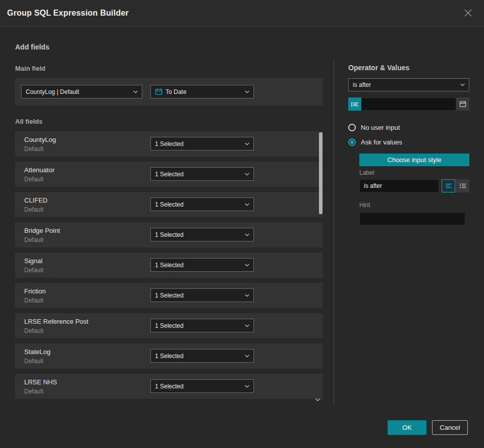 The image size is (484, 448). Describe the element at coordinates (409, 85) in the screenshot. I see `operator-select: is after` at that location.